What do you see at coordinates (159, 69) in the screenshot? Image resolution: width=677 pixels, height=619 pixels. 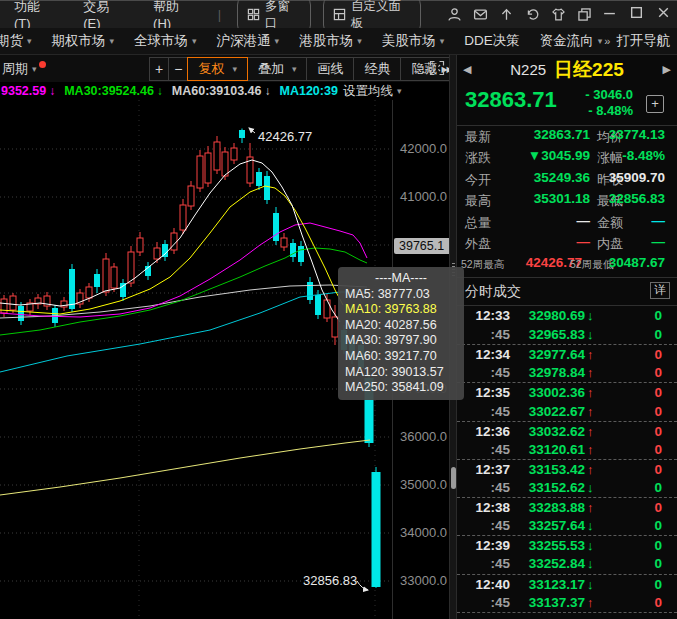 I see `toolbar-button-label: +` at bounding box center [159, 69].